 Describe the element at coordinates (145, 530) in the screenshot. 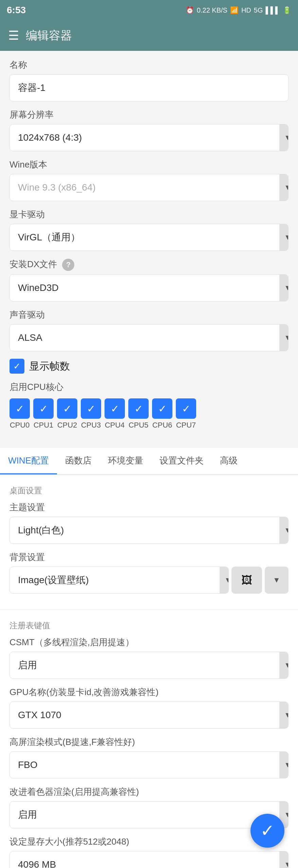

I see `theme-value: Light(白色)` at that location.